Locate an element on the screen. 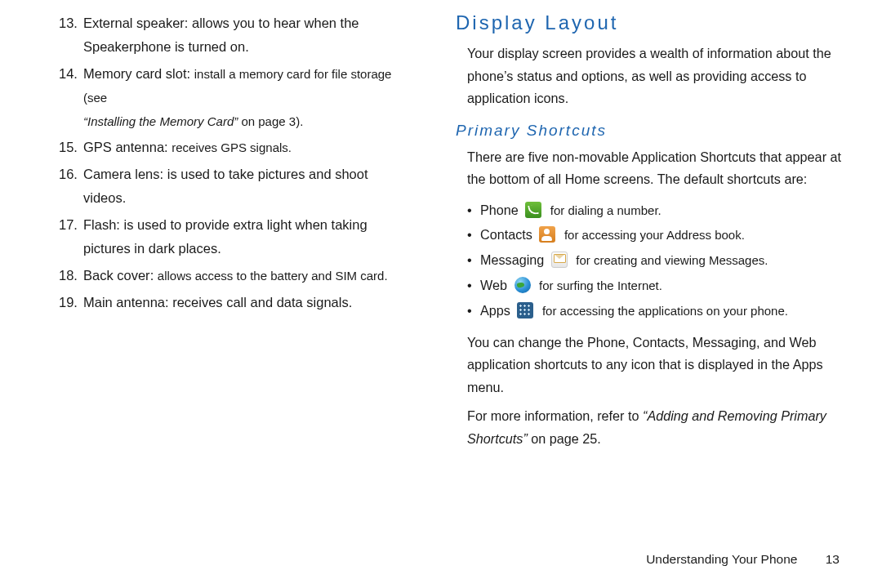  item-number: 17. is located at coordinates (69, 225).